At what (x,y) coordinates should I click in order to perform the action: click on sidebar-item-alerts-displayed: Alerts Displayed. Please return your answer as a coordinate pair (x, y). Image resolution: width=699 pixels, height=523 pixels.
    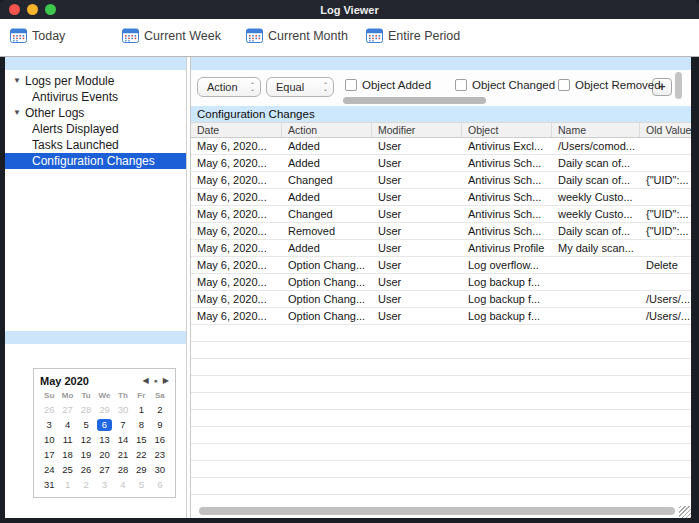
    Looking at the image, I should click on (96, 129).